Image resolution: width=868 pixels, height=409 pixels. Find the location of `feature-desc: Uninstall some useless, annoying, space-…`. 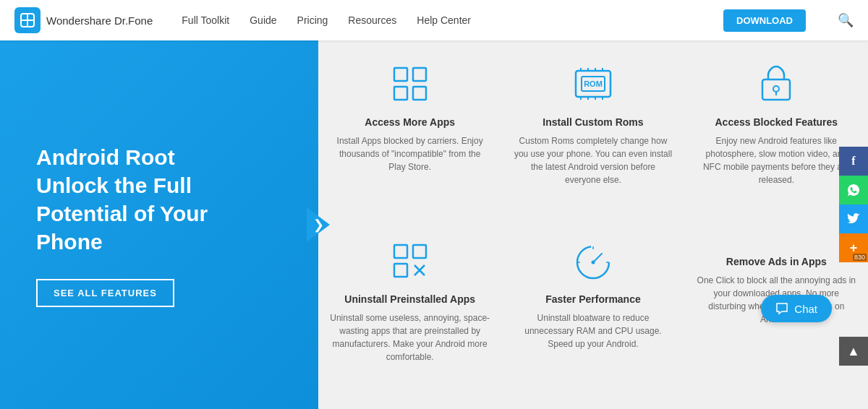

feature-desc: Uninstall some useless, annoying, space-… is located at coordinates (409, 337).